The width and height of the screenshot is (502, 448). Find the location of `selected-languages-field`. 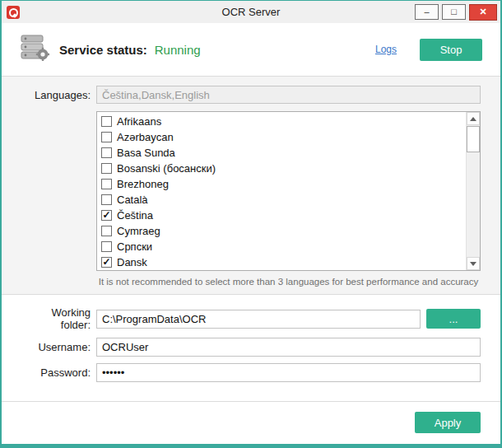

selected-languages-field is located at coordinates (288, 95).